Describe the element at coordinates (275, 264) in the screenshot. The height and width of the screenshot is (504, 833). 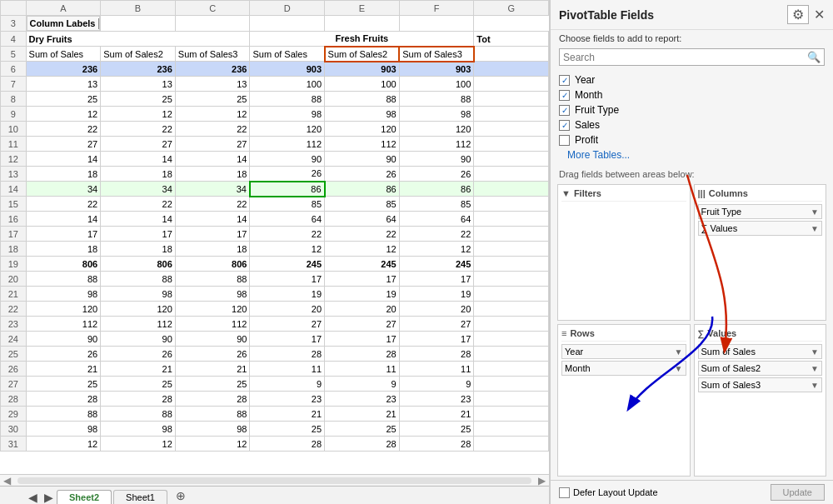
I see `table-row: 19 806 806 806 245 245 245` at that location.